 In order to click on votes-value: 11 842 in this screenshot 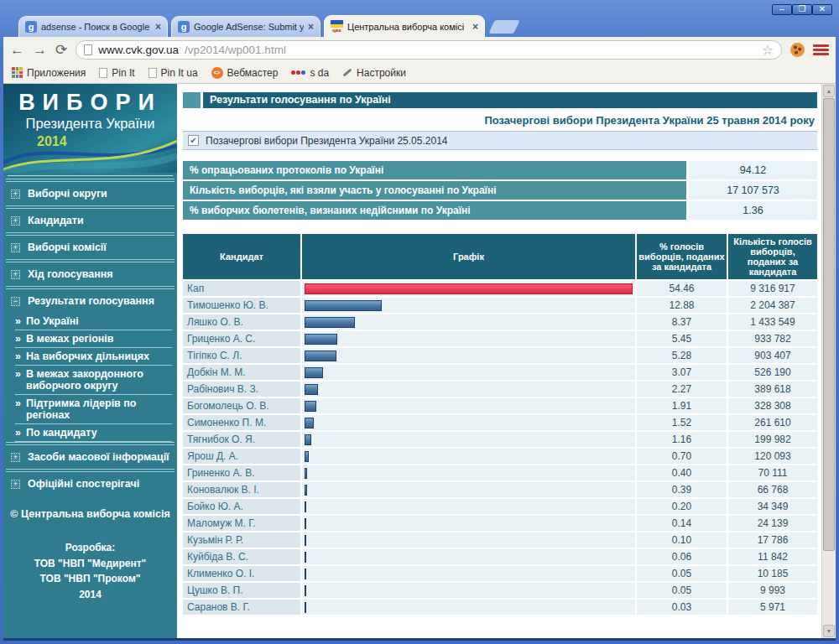, I will do `click(772, 557)`.